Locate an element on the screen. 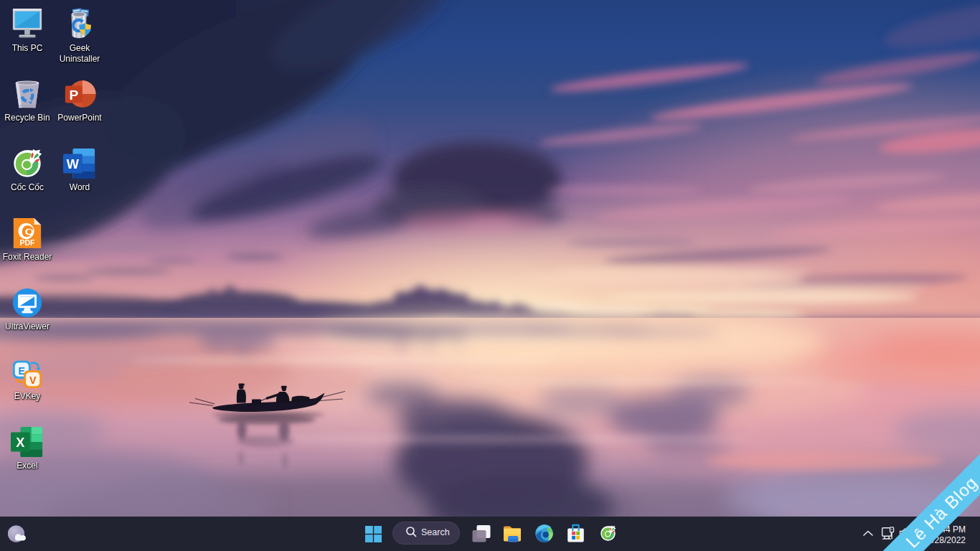 The width and height of the screenshot is (980, 551). svg-text: V is located at coordinates (33, 380).